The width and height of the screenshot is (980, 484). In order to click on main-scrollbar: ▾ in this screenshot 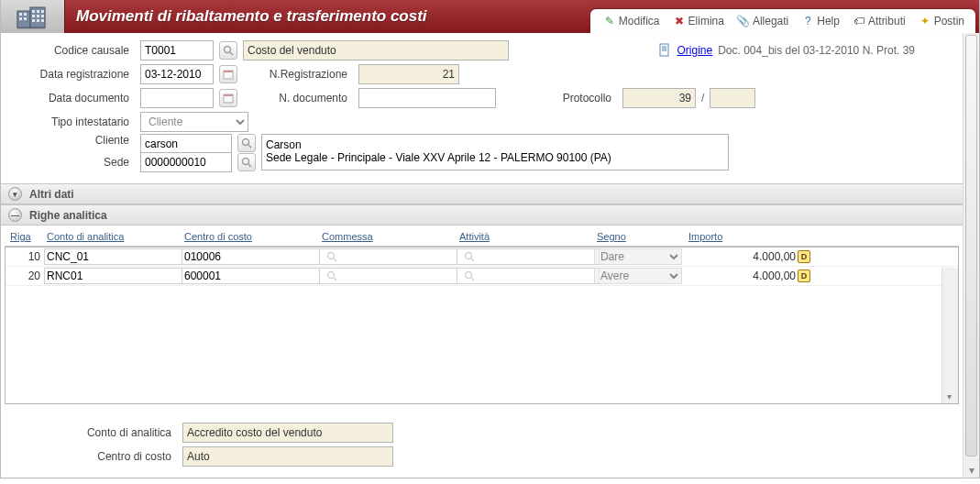, I will do `click(971, 255)`.